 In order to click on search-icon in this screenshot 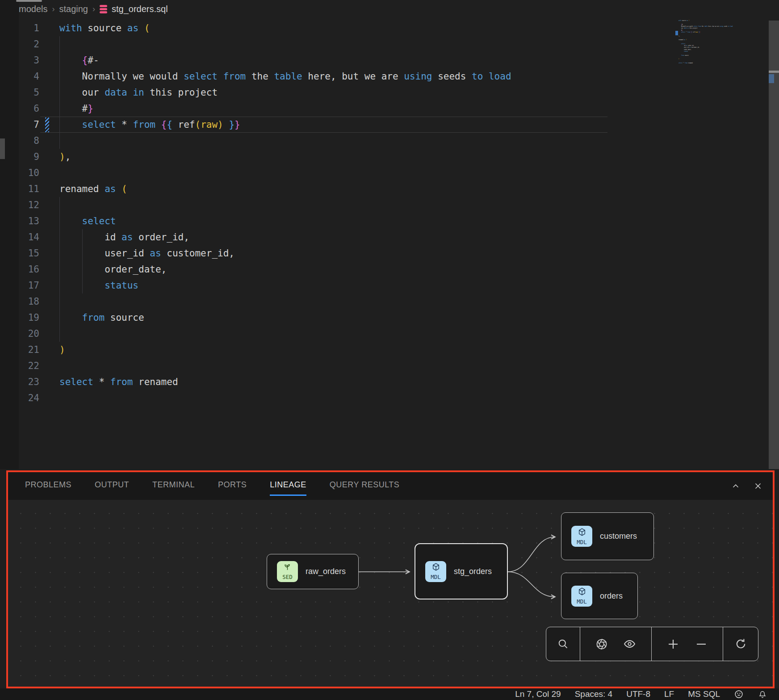, I will do `click(563, 644)`.